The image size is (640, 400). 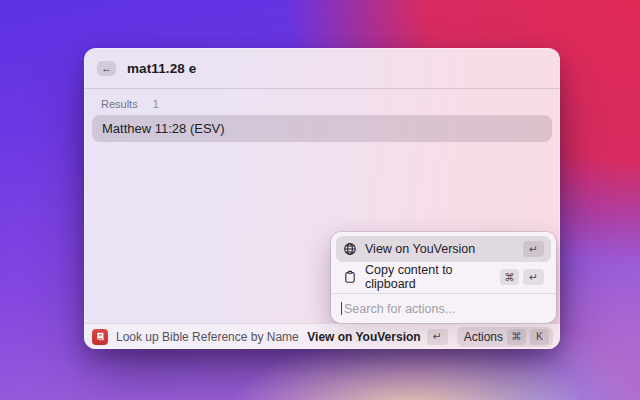 What do you see at coordinates (444, 308) in the screenshot?
I see `actions-search-input: Search for actions...` at bounding box center [444, 308].